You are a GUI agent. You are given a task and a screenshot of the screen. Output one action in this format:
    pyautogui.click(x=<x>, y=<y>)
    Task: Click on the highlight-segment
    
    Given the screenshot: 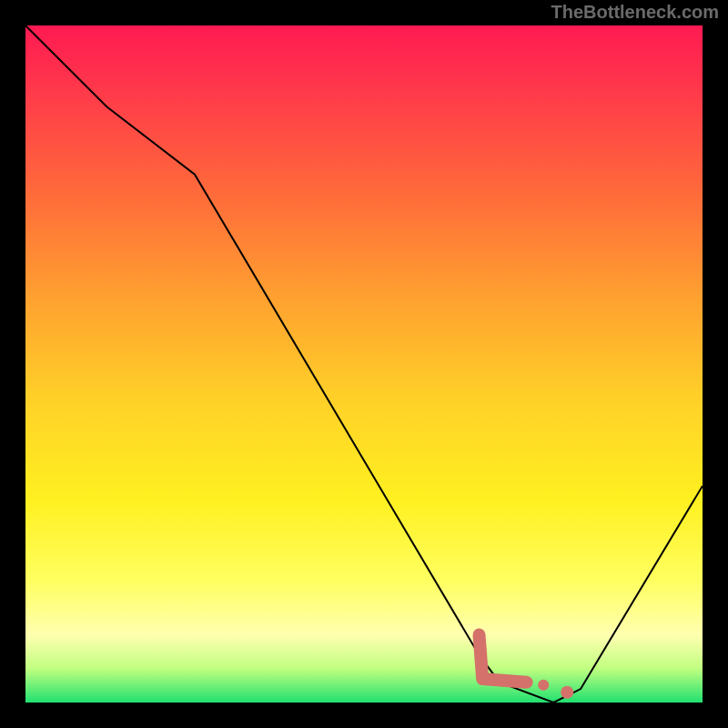 What is the action you would take?
    pyautogui.click(x=503, y=659)
    